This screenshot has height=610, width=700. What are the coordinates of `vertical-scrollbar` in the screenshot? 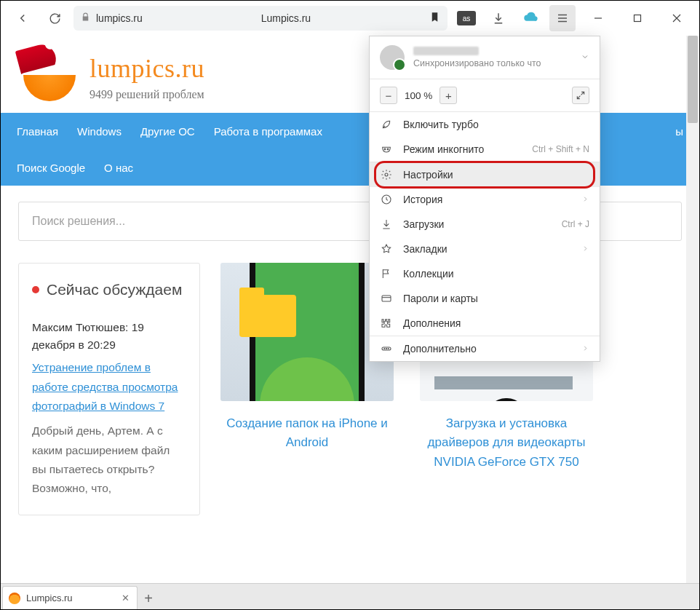 It's located at (693, 309).